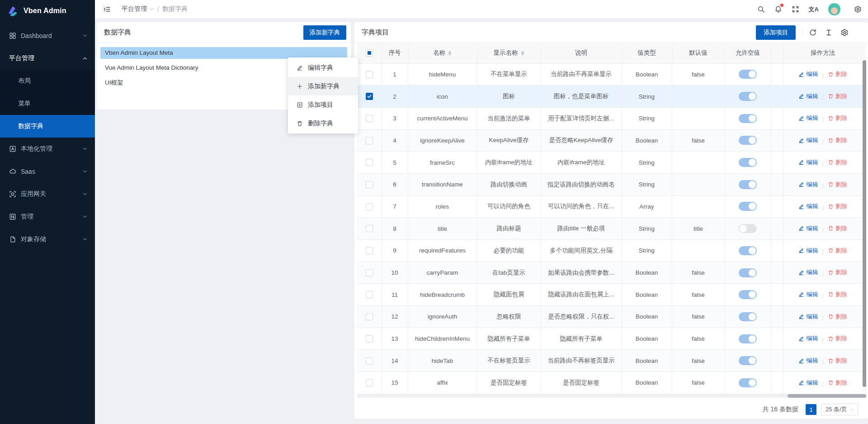 The width and height of the screenshot is (868, 424). What do you see at coordinates (844, 33) in the screenshot?
I see `table-settings-gear-icon` at bounding box center [844, 33].